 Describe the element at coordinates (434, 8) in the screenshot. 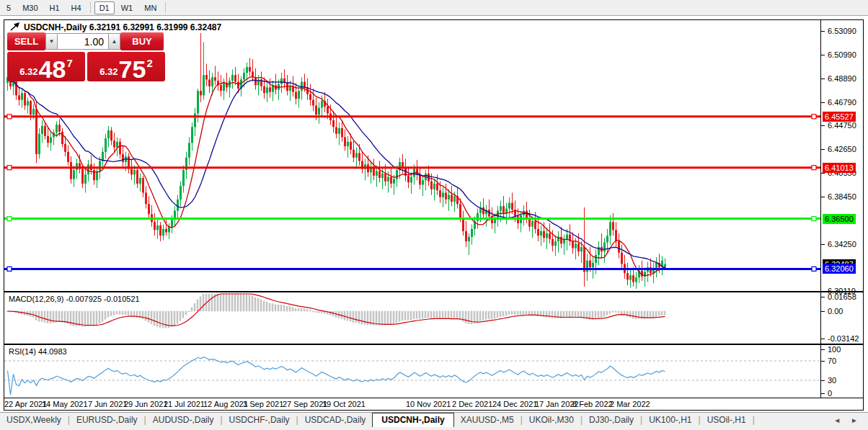

I see `timeframe-toolbar: 5M30H1H4D1W1MN` at that location.